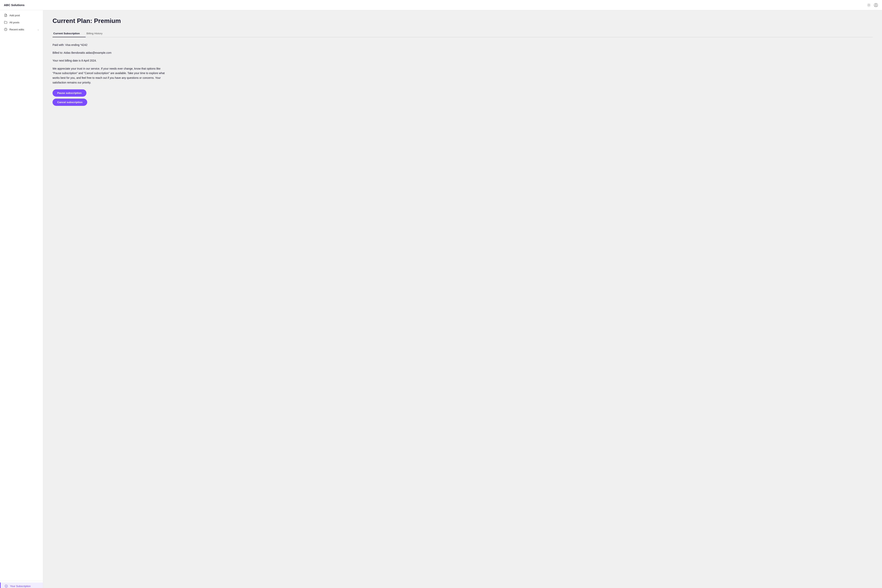  Describe the element at coordinates (97, 34) in the screenshot. I see `tab-billing-history: Billing History` at that location.